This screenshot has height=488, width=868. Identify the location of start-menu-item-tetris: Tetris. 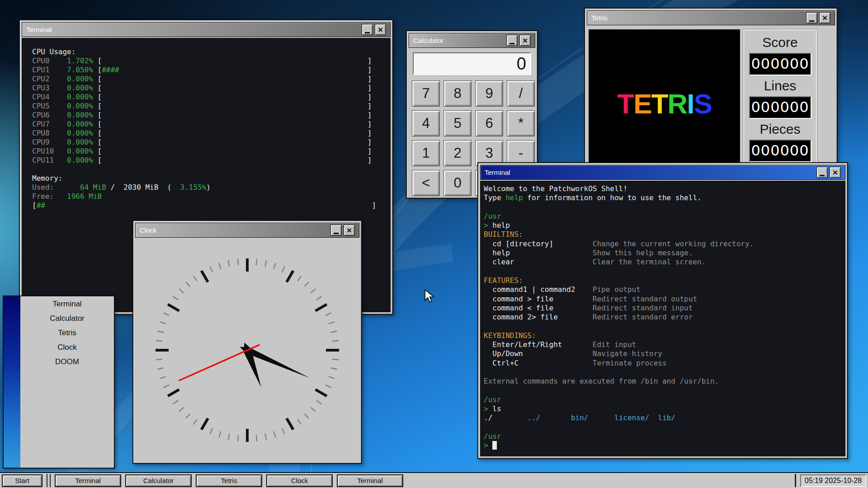
(67, 333).